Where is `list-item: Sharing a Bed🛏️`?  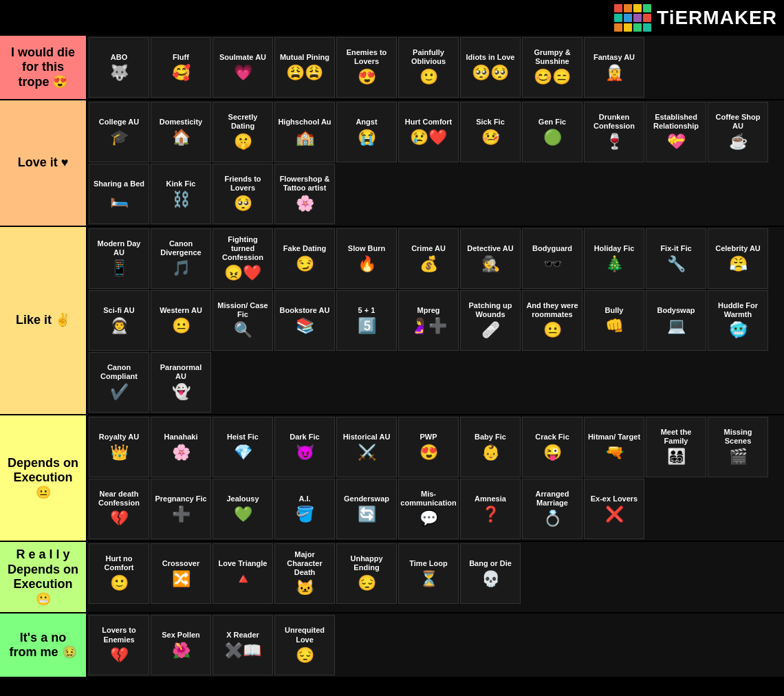
list-item: Sharing a Bed🛏️ is located at coordinates (119, 194).